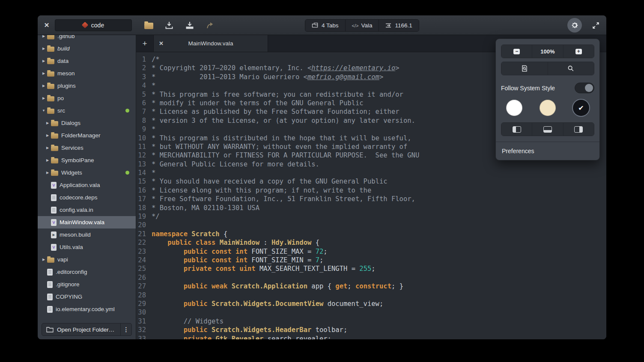 This screenshot has height=362, width=644. Describe the element at coordinates (371, 321) in the screenshot. I see `code-line-31: 31 // Widgets` at that location.